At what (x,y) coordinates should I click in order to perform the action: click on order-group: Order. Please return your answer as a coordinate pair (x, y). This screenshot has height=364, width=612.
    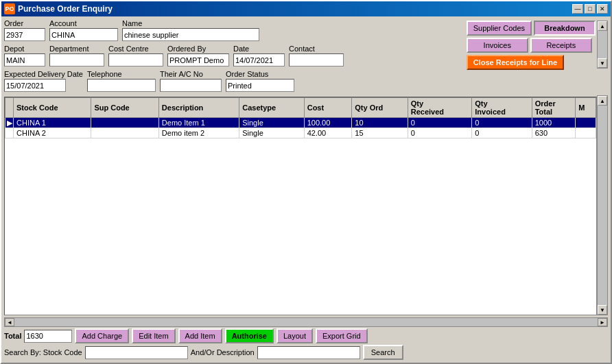
    Looking at the image, I should click on (25, 30).